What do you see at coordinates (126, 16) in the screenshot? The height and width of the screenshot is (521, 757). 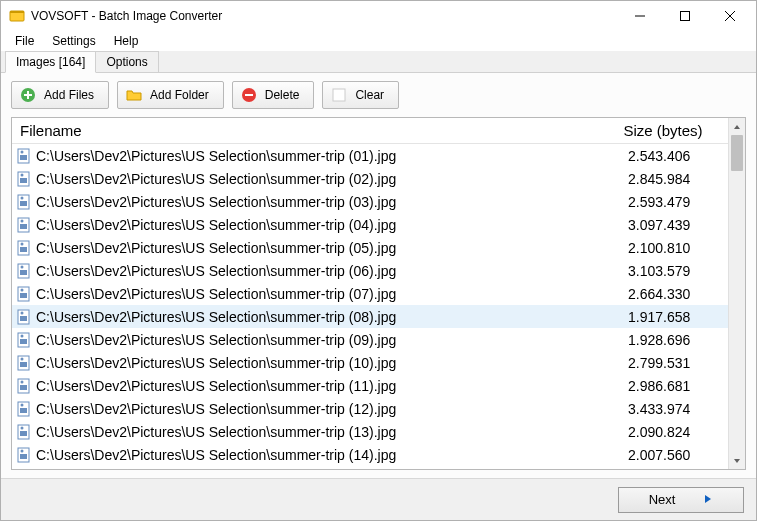 I see `window-title: VOVSOFT - Batch Image Converter` at bounding box center [126, 16].